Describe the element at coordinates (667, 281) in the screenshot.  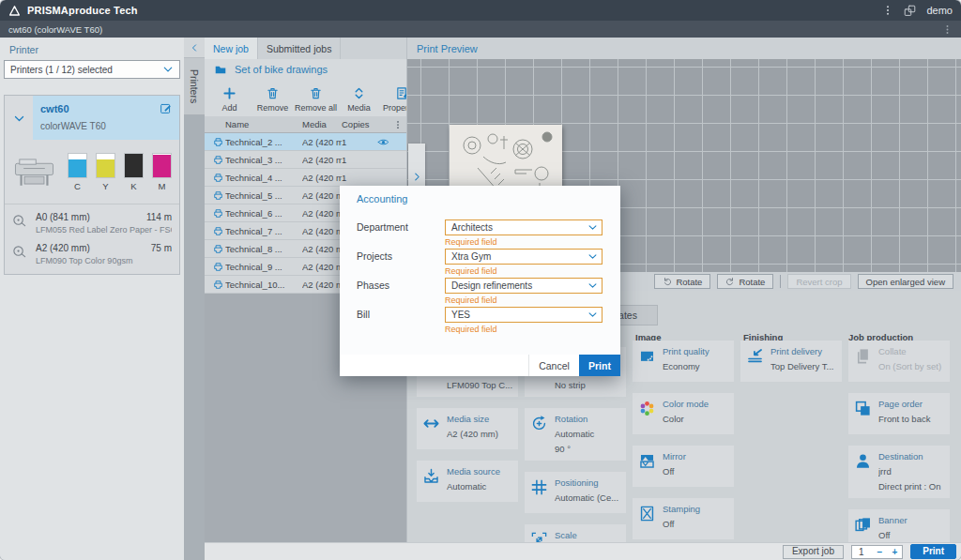
I see `rotate-ccw-icon` at that location.